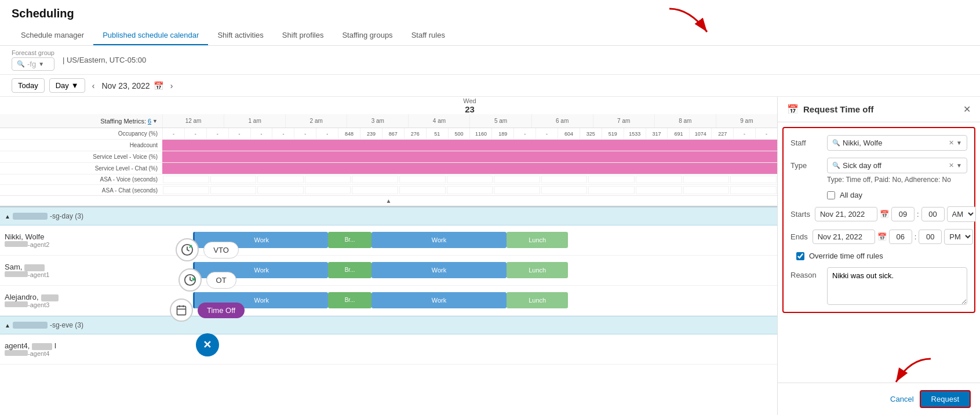 Image resolution: width=980 pixels, height=415 pixels. What do you see at coordinates (439, 240) in the screenshot?
I see `nikki-work2: Work` at bounding box center [439, 240].